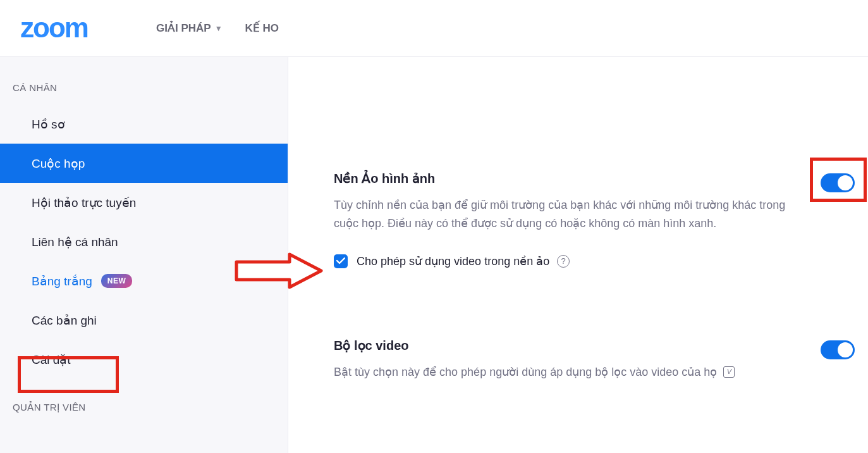  Describe the element at coordinates (568, 214) in the screenshot. I see `setting-description: Tùy chỉnh nền của bạn để giữ môi trường …` at that location.